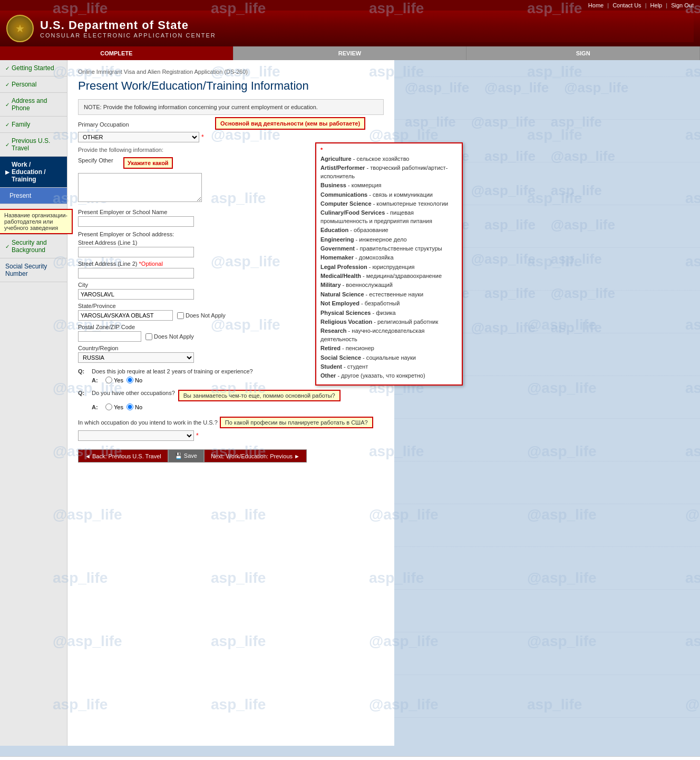 The image size is (700, 760). What do you see at coordinates (117, 53) in the screenshot?
I see `progress-step-complete: COMPLETE` at bounding box center [117, 53].